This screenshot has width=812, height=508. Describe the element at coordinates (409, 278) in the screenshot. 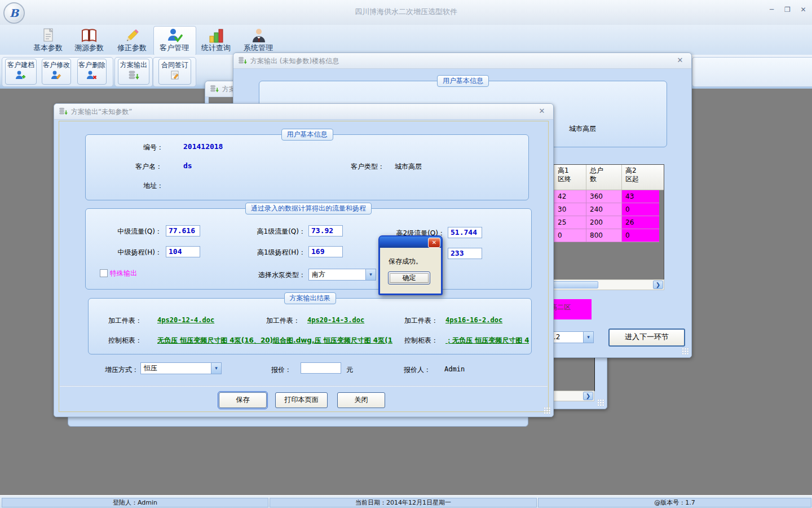

I see `ok-button: 确定` at that location.